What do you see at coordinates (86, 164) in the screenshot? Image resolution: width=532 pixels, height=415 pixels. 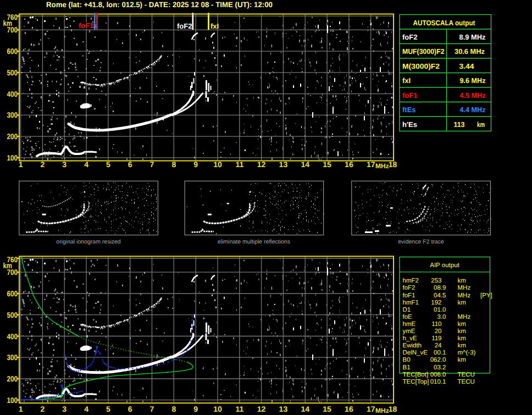 I see `svg-text: 4` at bounding box center [86, 164].